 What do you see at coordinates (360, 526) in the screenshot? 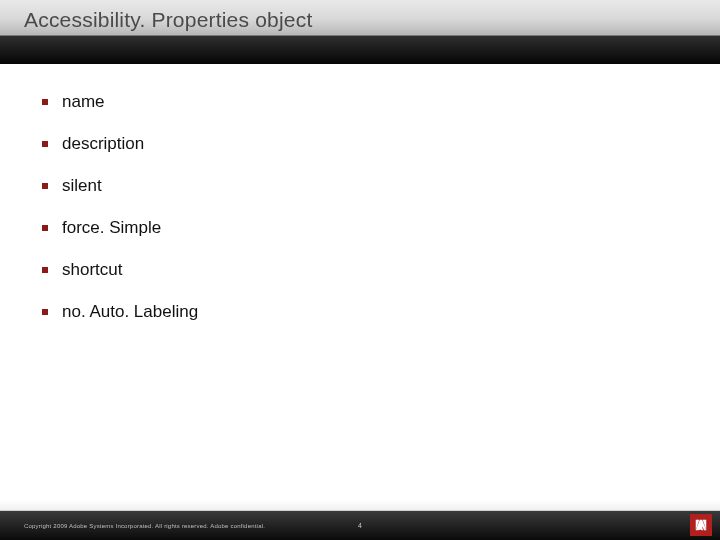
I see `page-number: 4` at bounding box center [360, 526].